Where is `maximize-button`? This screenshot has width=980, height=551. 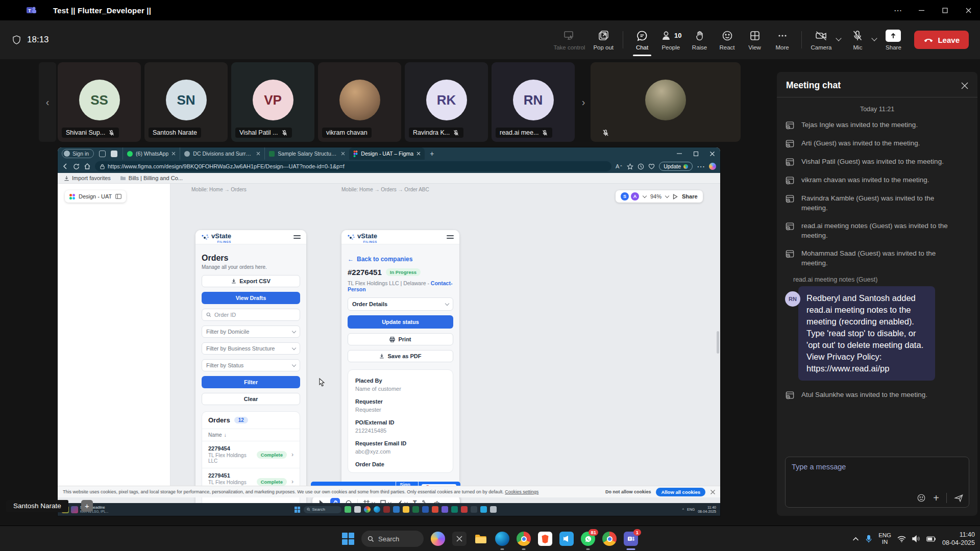
maximize-button is located at coordinates (945, 10).